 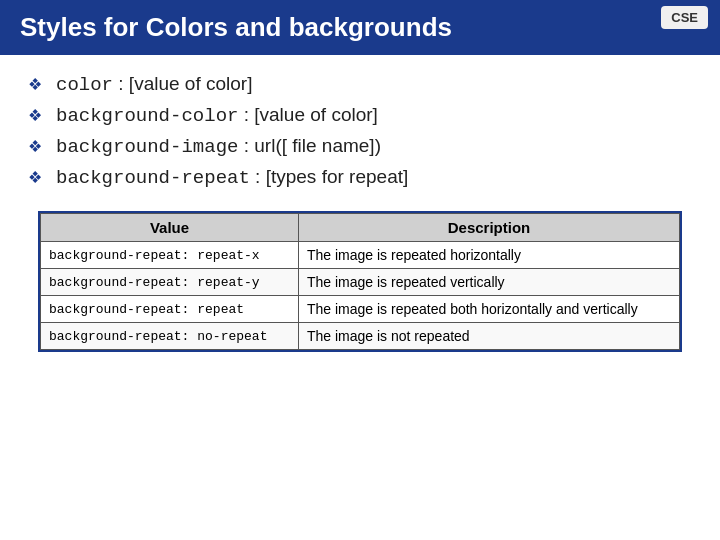 I want to click on slide-title: Styles for Colors and backgrounds, so click(x=236, y=27).